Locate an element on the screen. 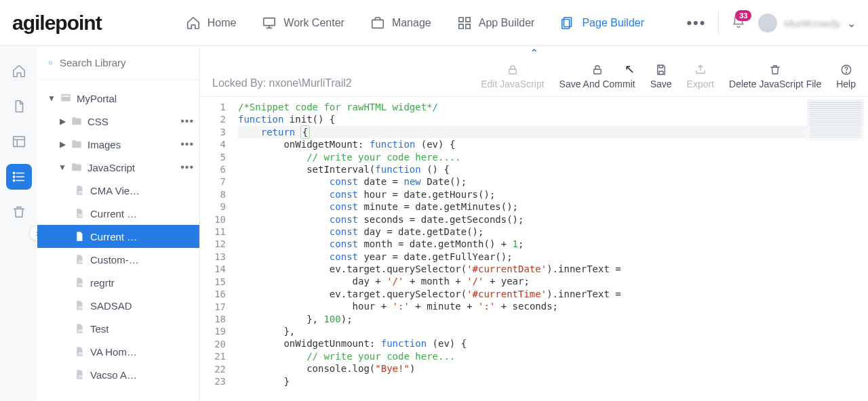 The height and width of the screenshot is (401, 868). tree-file: JSCustom-… is located at coordinates (118, 259).